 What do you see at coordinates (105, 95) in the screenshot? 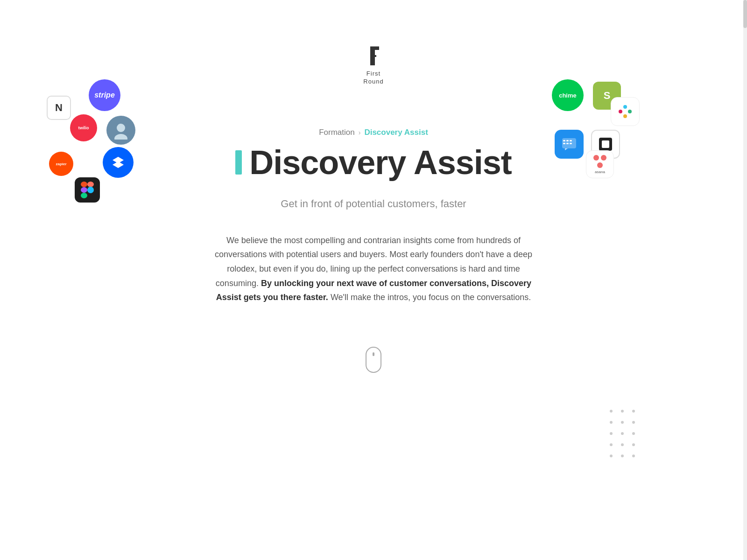
I see `stripe-logo: stripe` at bounding box center [105, 95].